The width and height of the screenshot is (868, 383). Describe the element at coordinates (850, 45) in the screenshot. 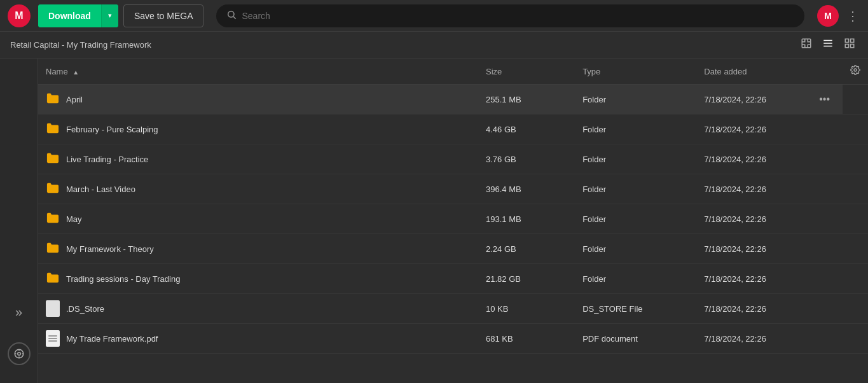

I see `grid-view-icon` at that location.